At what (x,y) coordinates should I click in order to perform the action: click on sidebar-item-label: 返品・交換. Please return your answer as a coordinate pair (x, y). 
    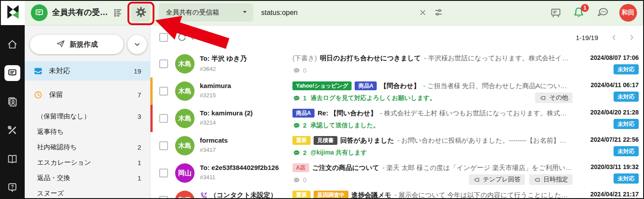
    Looking at the image, I should click on (54, 178).